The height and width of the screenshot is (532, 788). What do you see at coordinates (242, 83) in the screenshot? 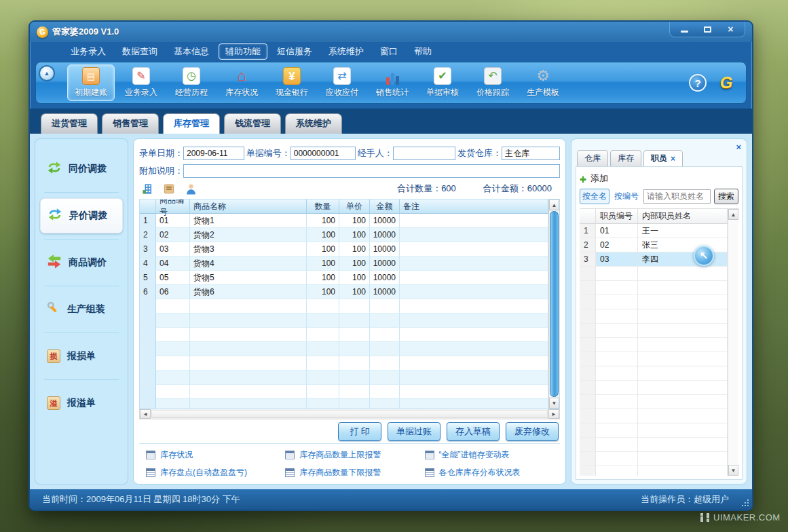
I see `toolbar-item-3: ⌂库存状况` at bounding box center [242, 83].